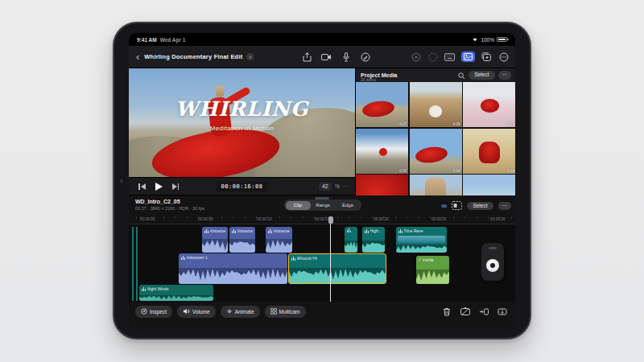  What do you see at coordinates (176, 293) in the screenshot?
I see `timeline-clip: Night Winds` at bounding box center [176, 293].